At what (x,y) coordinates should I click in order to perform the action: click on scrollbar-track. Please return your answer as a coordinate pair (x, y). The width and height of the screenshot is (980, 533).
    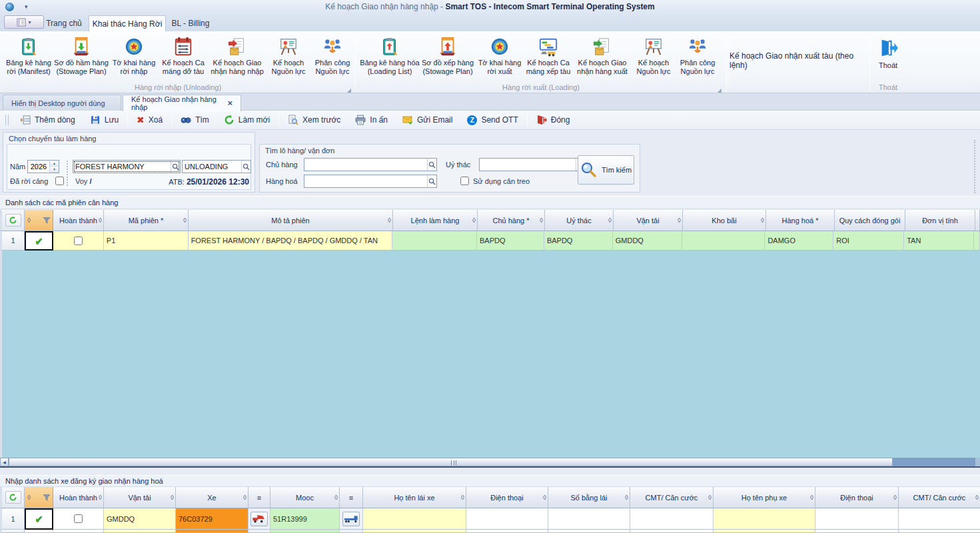
    Looking at the image, I should click on (934, 462).